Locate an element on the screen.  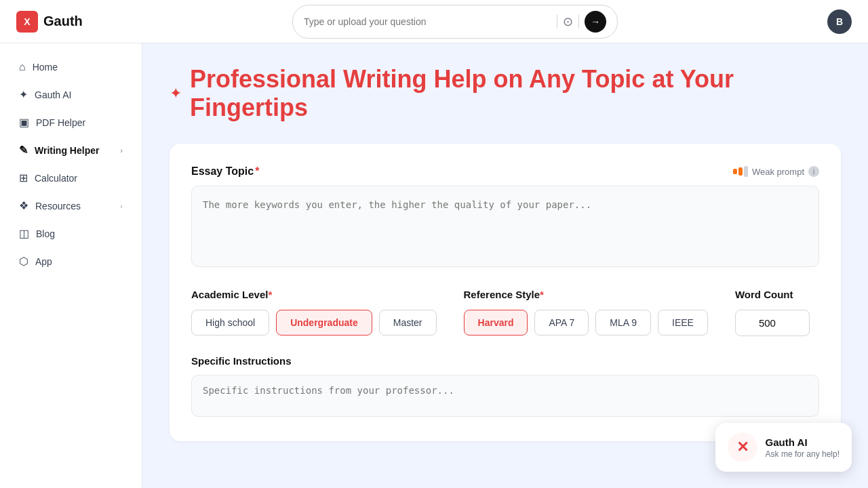
sidebar-item-label: Blog is located at coordinates (45, 234).